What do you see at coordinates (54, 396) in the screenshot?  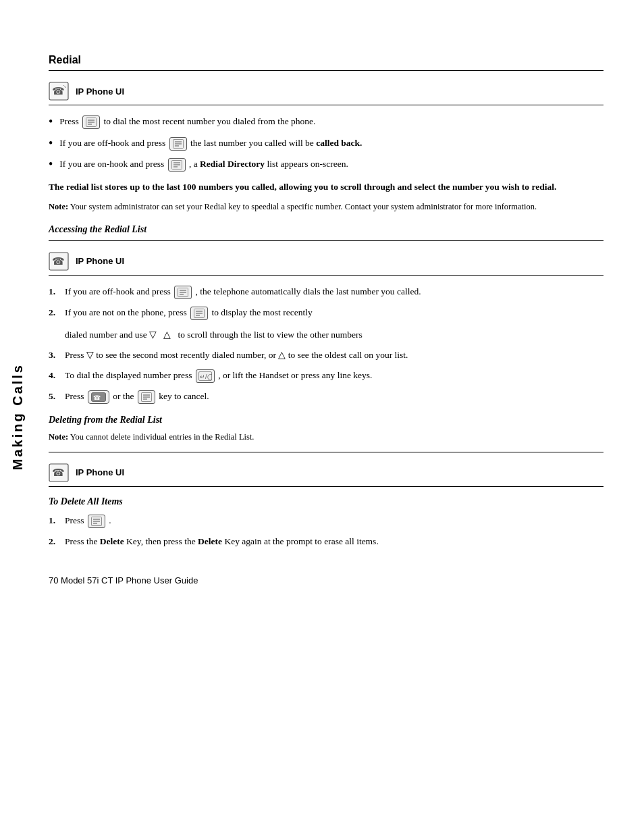 I see `step-5-num: 5.` at bounding box center [54, 396].